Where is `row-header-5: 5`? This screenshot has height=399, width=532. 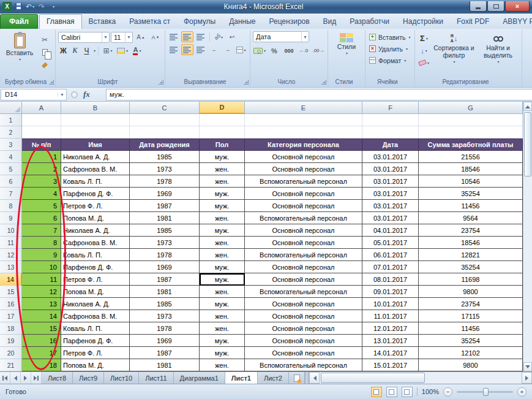
row-header-5: 5 is located at coordinates (11, 169).